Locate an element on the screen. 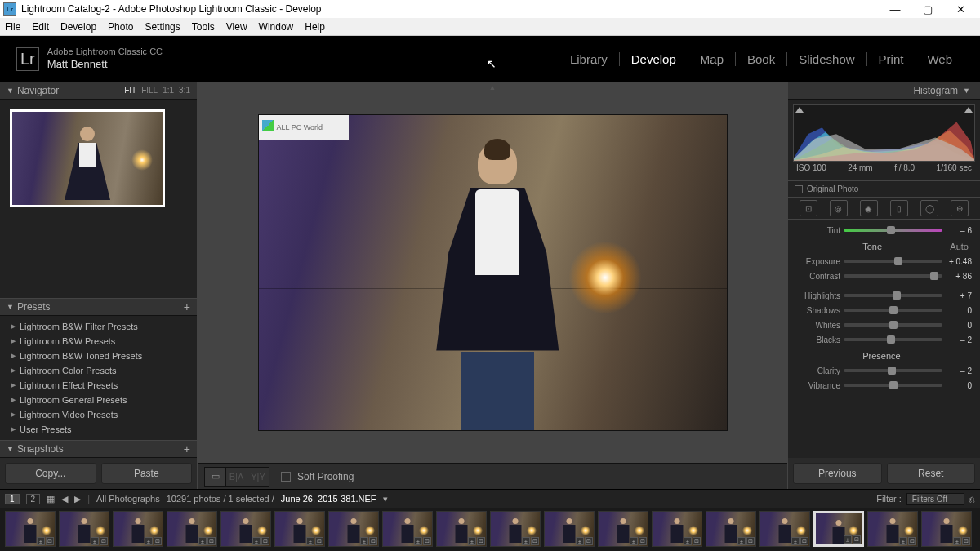  menu-develop: Develop is located at coordinates (78, 27).